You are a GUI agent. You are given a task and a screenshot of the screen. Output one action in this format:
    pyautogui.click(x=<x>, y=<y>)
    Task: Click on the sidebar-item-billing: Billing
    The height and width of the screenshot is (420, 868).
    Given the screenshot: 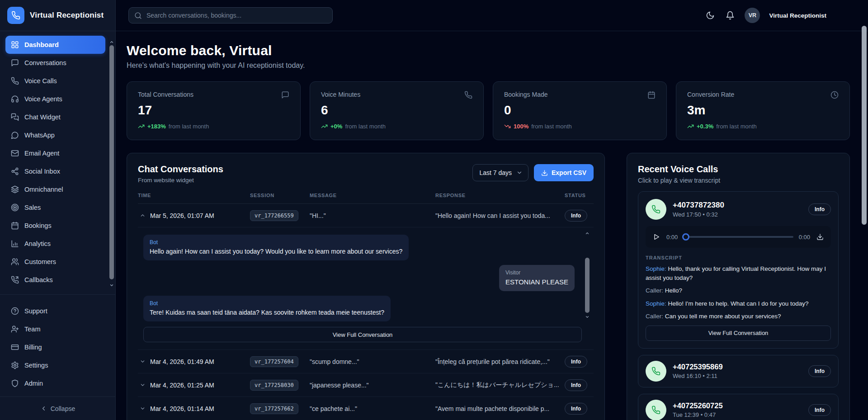 What is the action you would take?
    pyautogui.click(x=55, y=347)
    